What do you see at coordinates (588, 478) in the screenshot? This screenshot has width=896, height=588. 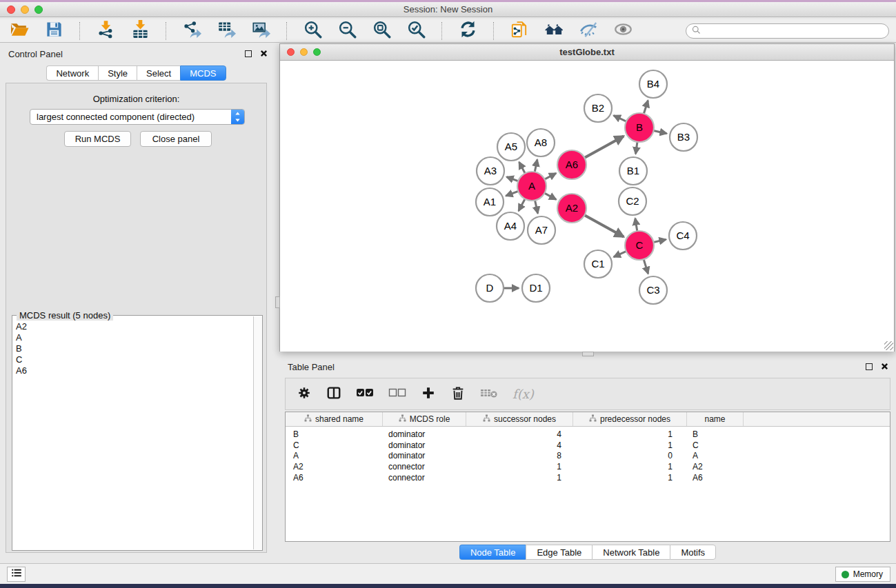 I see `table-row: A6connector11A6` at bounding box center [588, 478].